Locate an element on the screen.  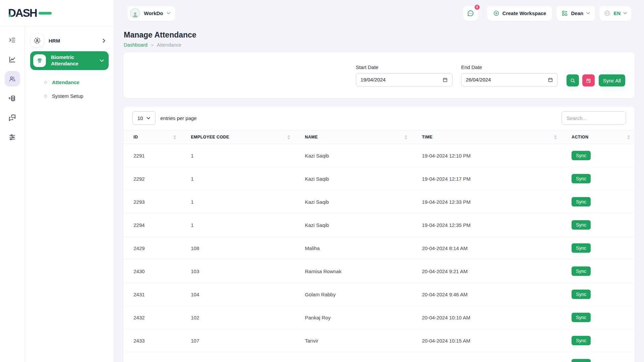
rail-chart-icon is located at coordinates (12, 59).